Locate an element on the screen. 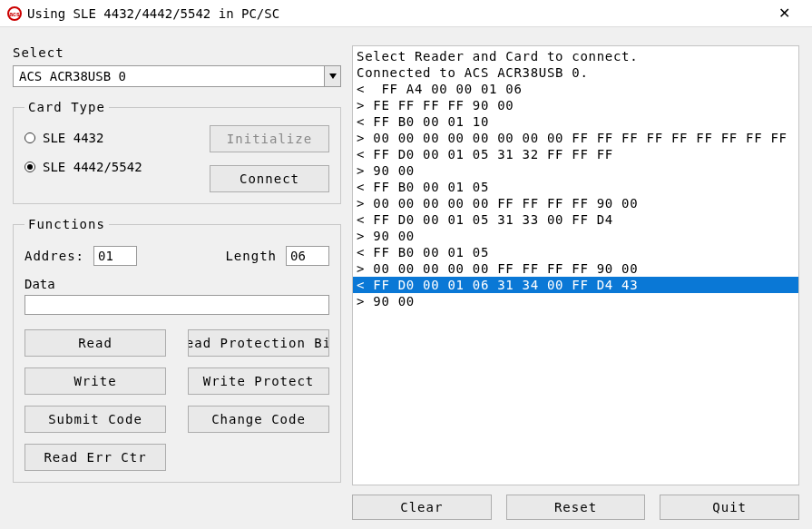 The width and height of the screenshot is (812, 529). quit-button: Quit is located at coordinates (729, 507).